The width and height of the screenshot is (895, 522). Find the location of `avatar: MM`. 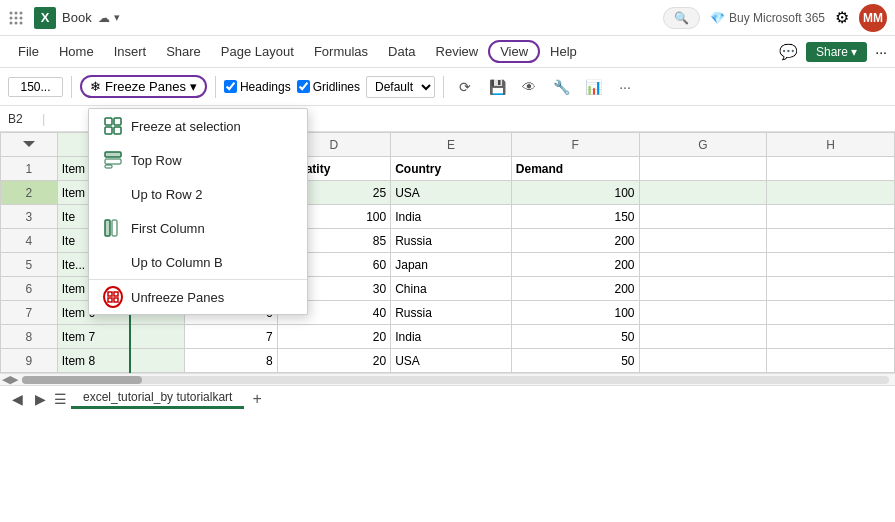

avatar: MM is located at coordinates (873, 18).